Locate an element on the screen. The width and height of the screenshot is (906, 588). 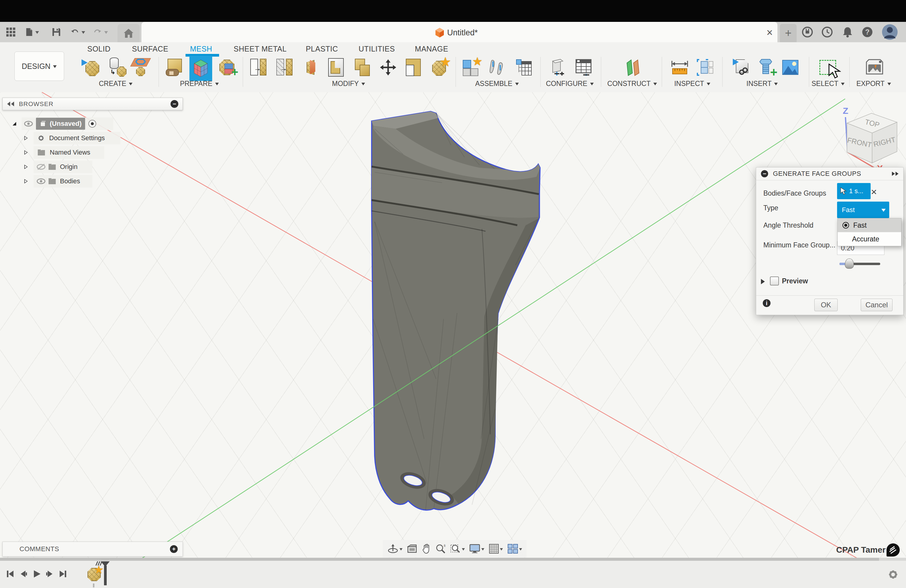
file-menu-icon is located at coordinates (32, 32).